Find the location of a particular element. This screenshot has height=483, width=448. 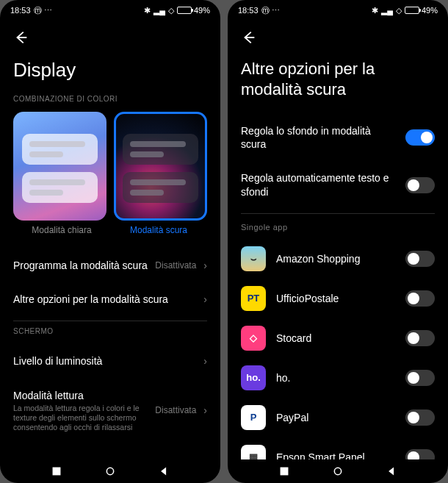

app-row: ho.ho. is located at coordinates (338, 378).